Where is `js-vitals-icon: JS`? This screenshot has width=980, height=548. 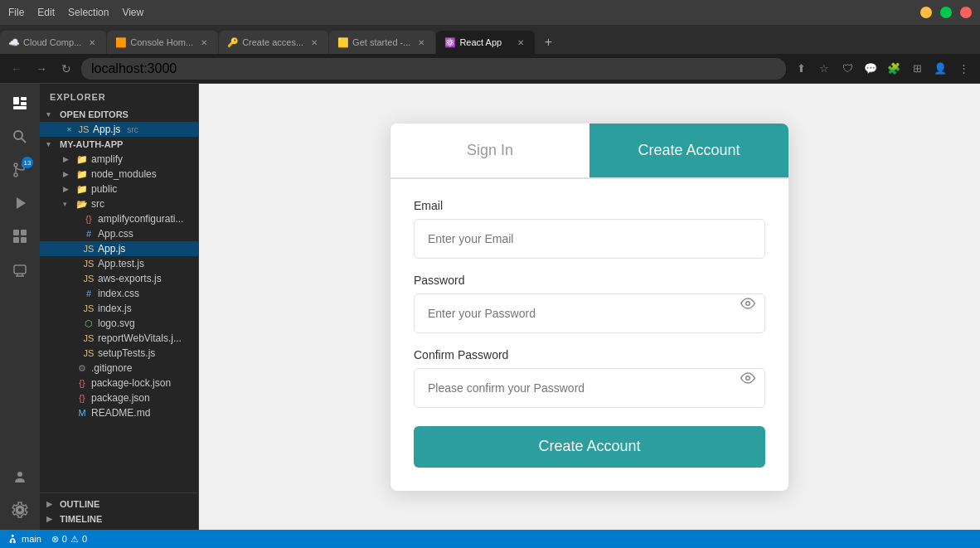 js-vitals-icon: JS is located at coordinates (89, 338).